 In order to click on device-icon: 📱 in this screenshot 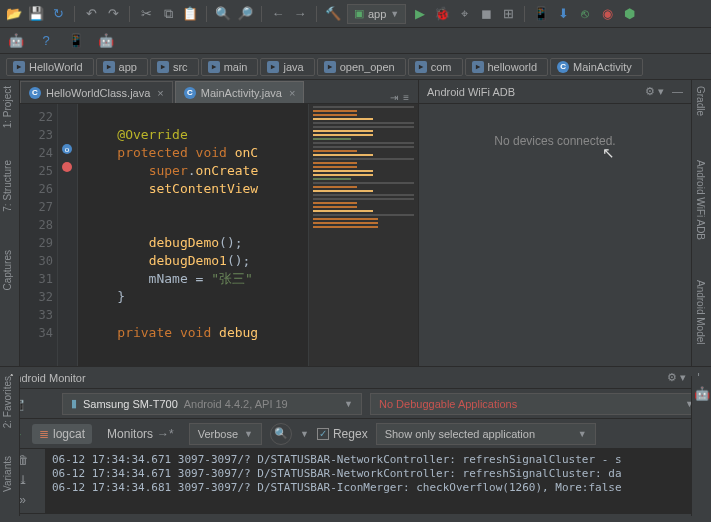, I will do `click(76, 41)`.